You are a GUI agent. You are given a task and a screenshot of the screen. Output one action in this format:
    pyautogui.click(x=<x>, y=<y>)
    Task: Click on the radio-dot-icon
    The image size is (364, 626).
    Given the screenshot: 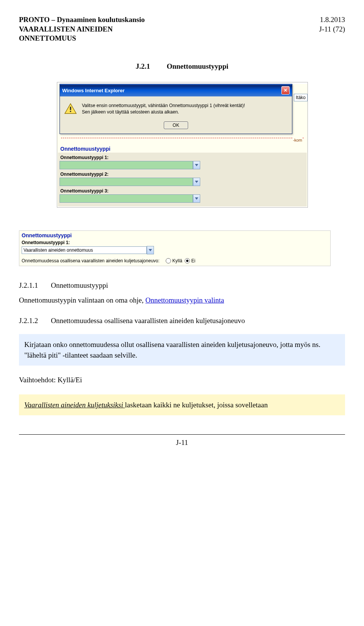 What is the action you would take?
    pyautogui.click(x=187, y=261)
    